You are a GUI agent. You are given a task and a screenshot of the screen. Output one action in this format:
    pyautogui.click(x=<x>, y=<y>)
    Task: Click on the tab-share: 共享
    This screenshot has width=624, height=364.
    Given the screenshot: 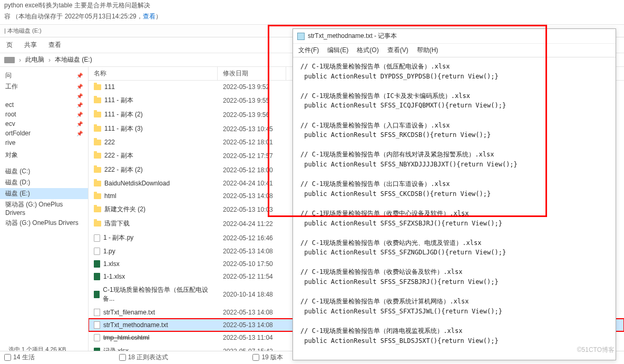 What is the action you would take?
    pyautogui.click(x=31, y=45)
    